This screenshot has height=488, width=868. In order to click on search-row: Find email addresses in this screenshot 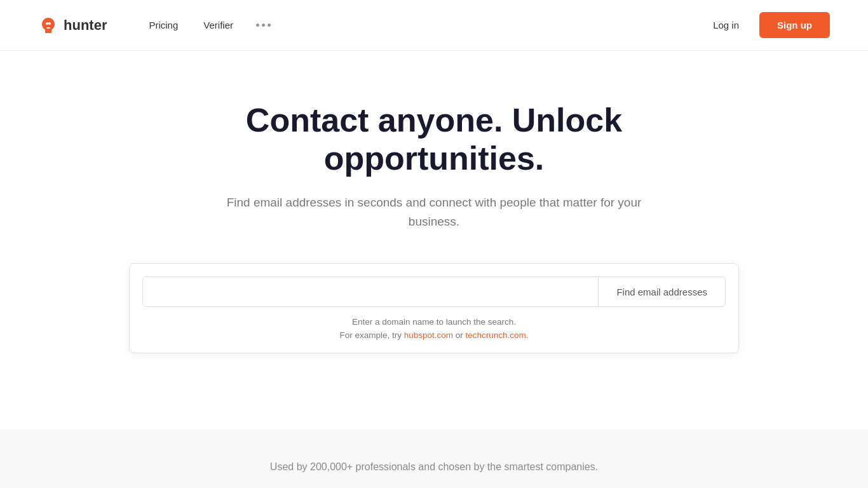, I will do `click(434, 292)`.